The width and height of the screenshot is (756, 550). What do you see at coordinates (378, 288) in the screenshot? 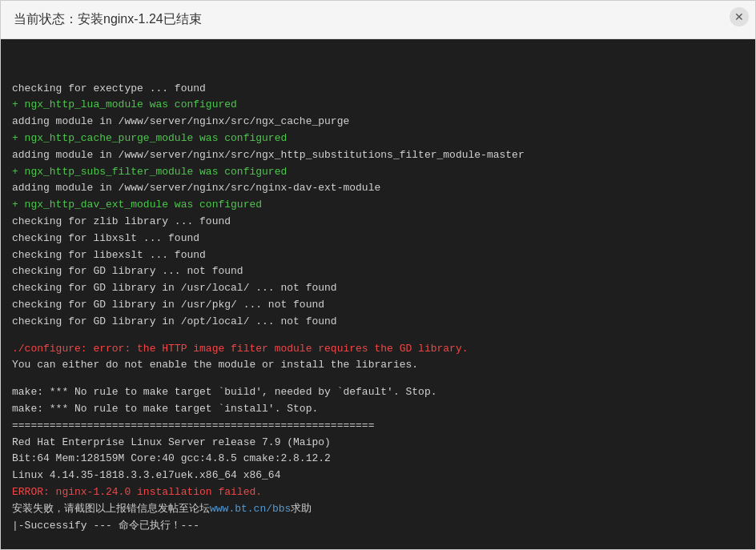
I see `terminal-line: checking for GD library in /usr/local/ .…` at bounding box center [378, 288].